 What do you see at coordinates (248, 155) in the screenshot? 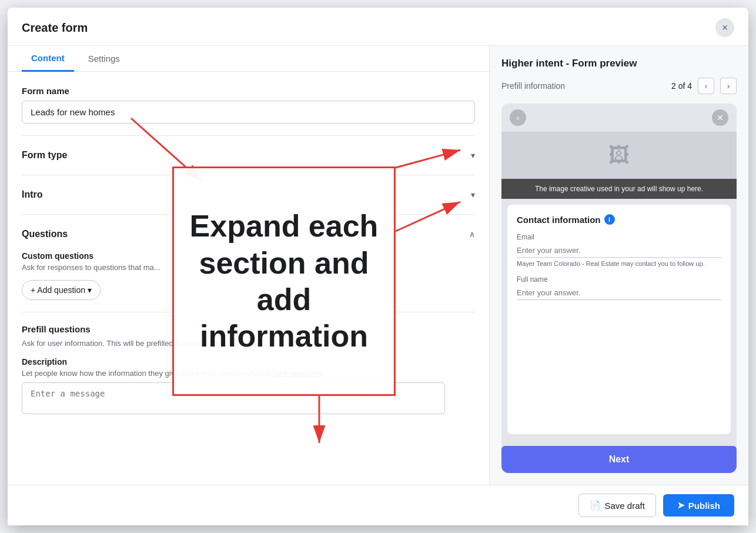
I see `form-type-accordion: Form type ▾` at bounding box center [248, 155].